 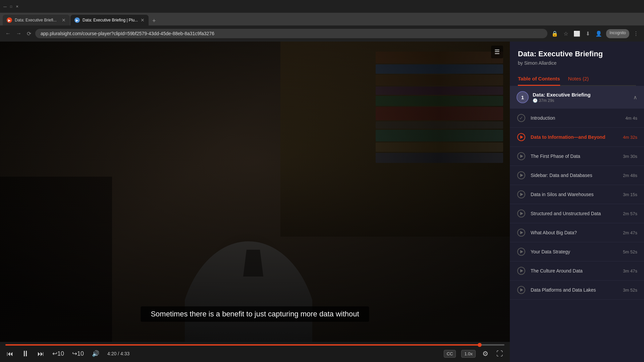 What do you see at coordinates (521, 118) in the screenshot?
I see `lesson-icon-intro: ✓` at bounding box center [521, 118].